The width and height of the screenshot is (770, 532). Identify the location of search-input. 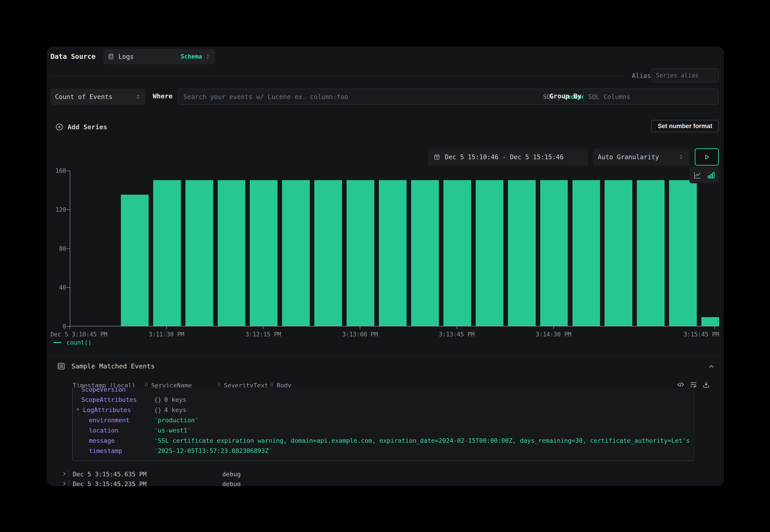
(361, 97).